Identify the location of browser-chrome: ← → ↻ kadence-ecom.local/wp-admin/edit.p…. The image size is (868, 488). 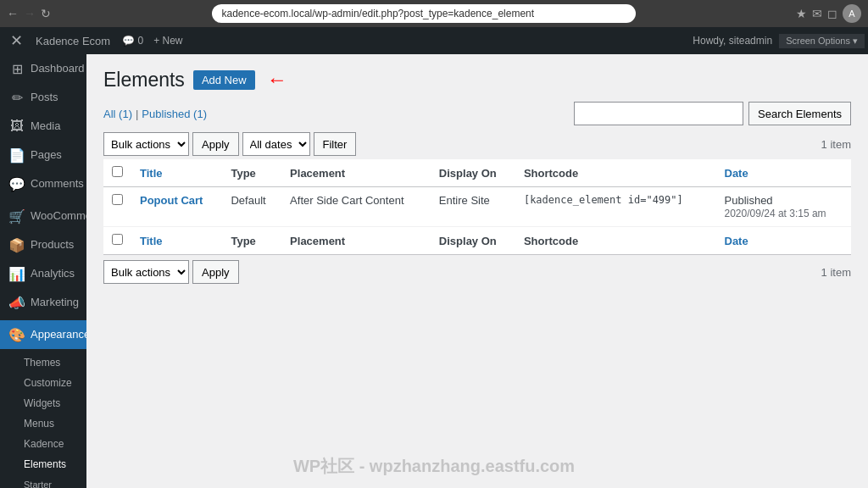
(434, 14).